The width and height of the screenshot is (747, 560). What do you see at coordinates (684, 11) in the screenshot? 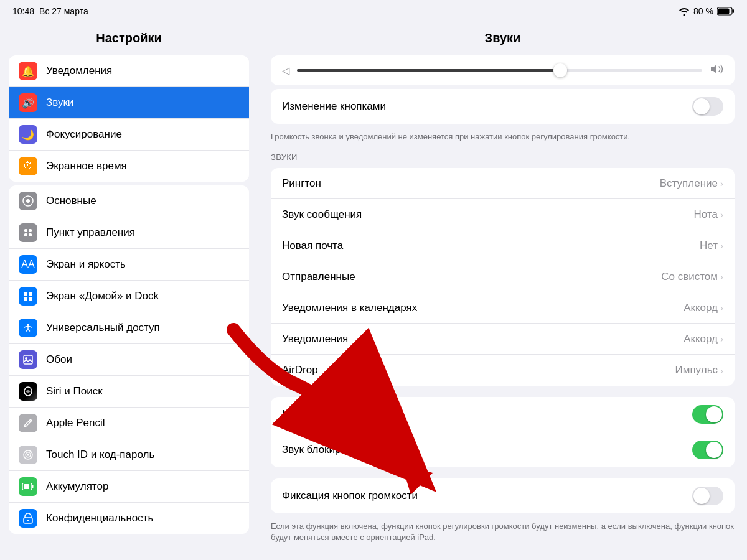
I see `wifi-icon` at bounding box center [684, 11].